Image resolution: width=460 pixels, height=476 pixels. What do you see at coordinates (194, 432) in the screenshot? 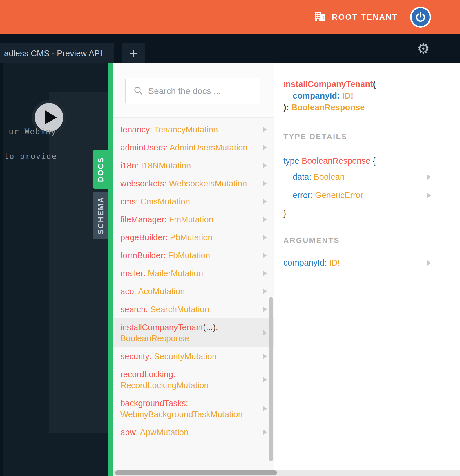
I see `docs-list-item: apw: ApwMutation` at bounding box center [194, 432].